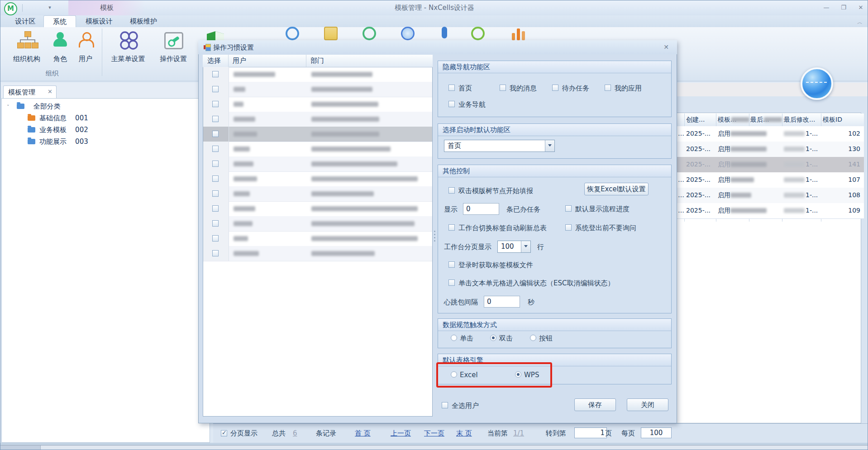  Describe the element at coordinates (591, 433) in the screenshot. I see `goto-page-input` at that location.